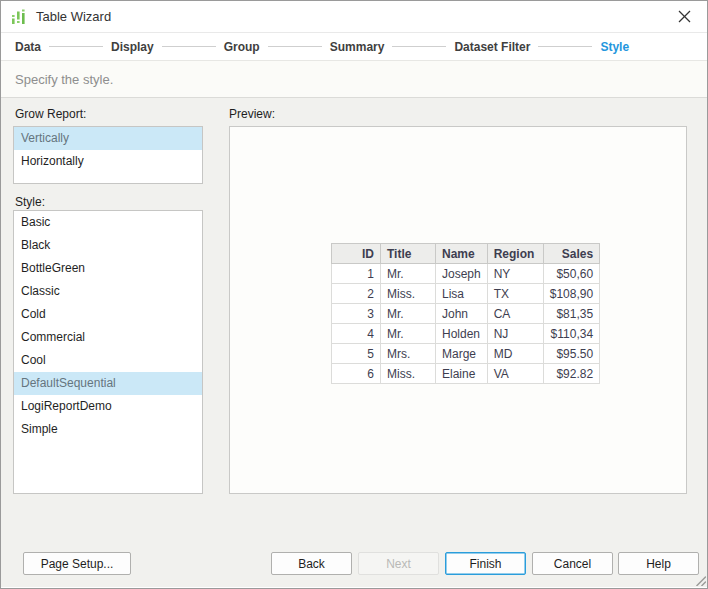 The height and width of the screenshot is (589, 708). I want to click on cancel-button: Cancel, so click(572, 564).